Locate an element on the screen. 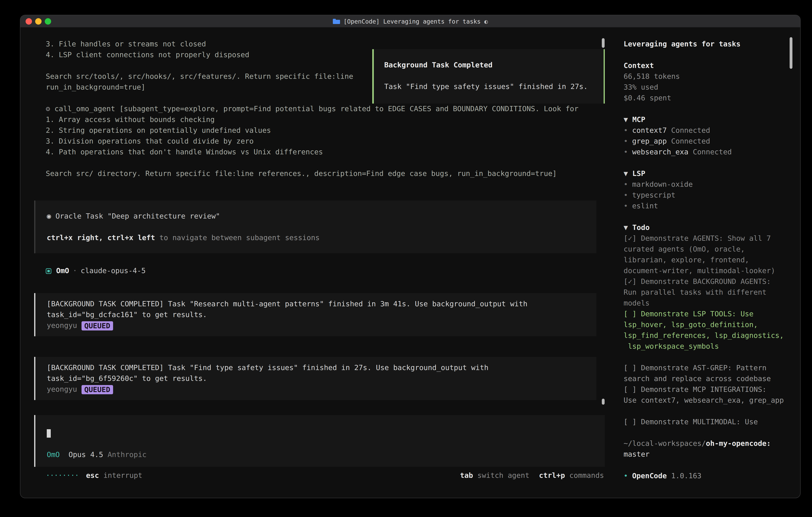 Image resolution: width=812 pixels, height=517 pixels. app-name: OpenCode is located at coordinates (649, 476).